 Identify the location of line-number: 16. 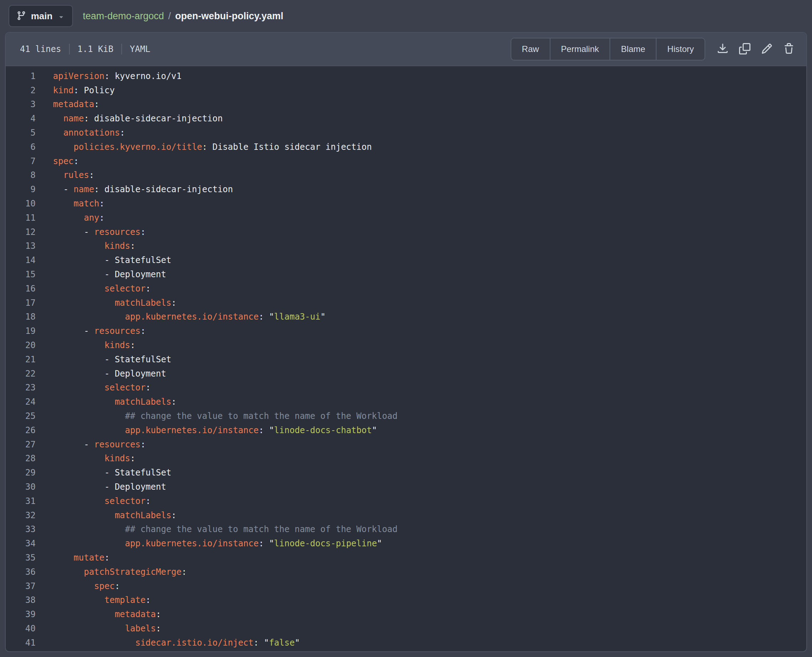
(20, 289).